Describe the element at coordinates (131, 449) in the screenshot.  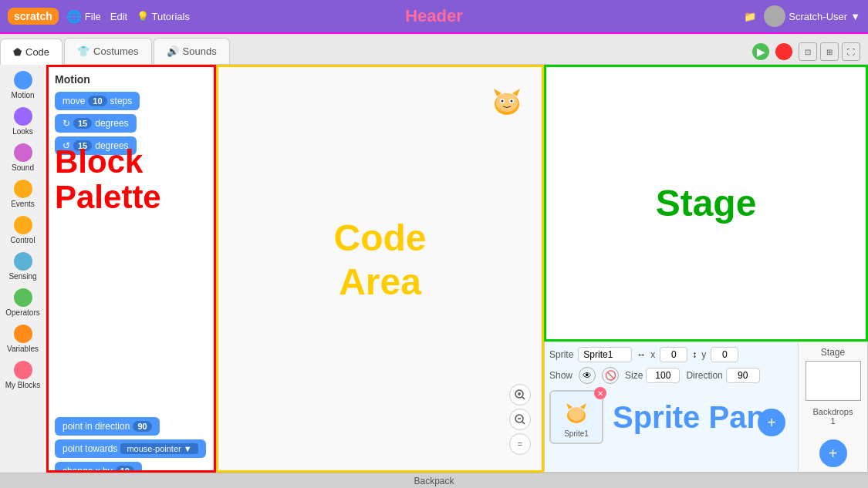
I see `block-point-towards: point towards mouse-pointer ▼` at that location.